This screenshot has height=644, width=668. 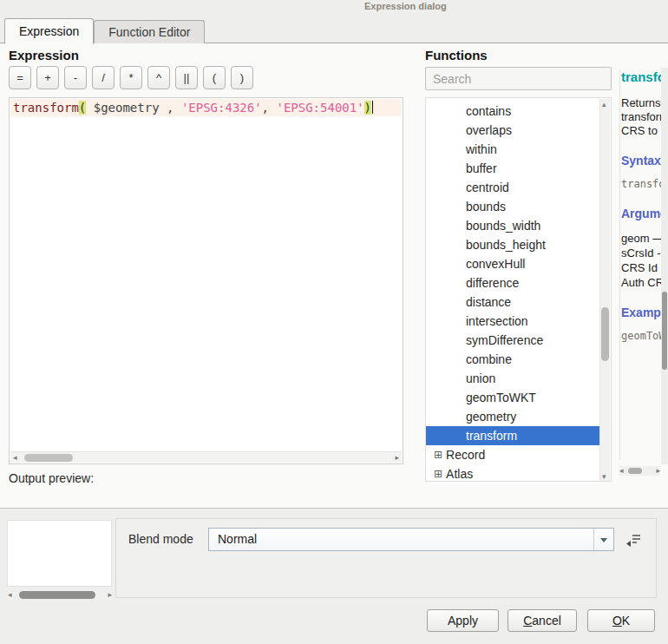 What do you see at coordinates (514, 302) in the screenshot?
I see `list-item: distance` at bounding box center [514, 302].